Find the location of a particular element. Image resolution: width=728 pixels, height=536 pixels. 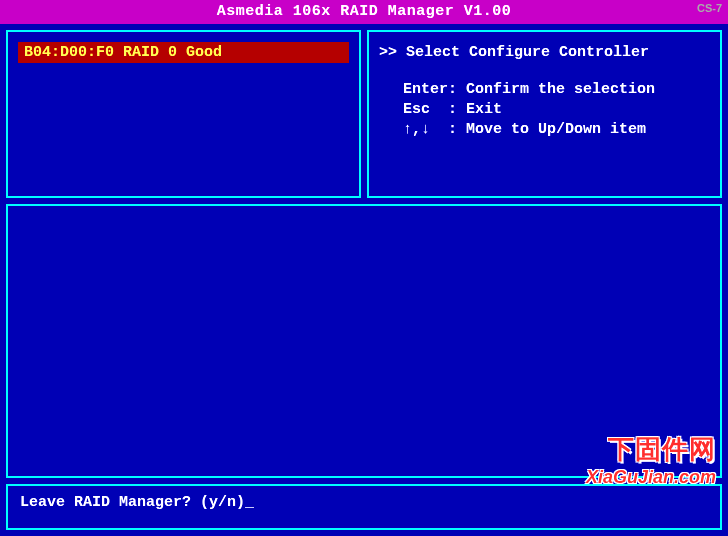

help-title: >> Select Configure Controller is located at coordinates (544, 52).